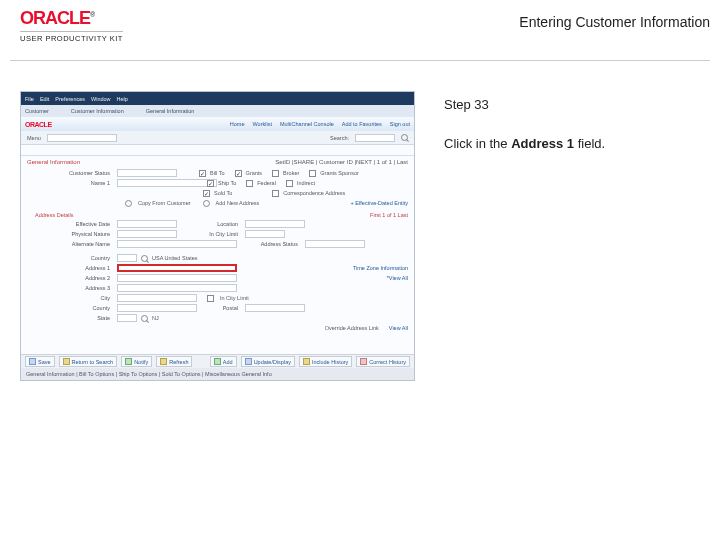  I want to click on cb-federal, so click(250, 184).